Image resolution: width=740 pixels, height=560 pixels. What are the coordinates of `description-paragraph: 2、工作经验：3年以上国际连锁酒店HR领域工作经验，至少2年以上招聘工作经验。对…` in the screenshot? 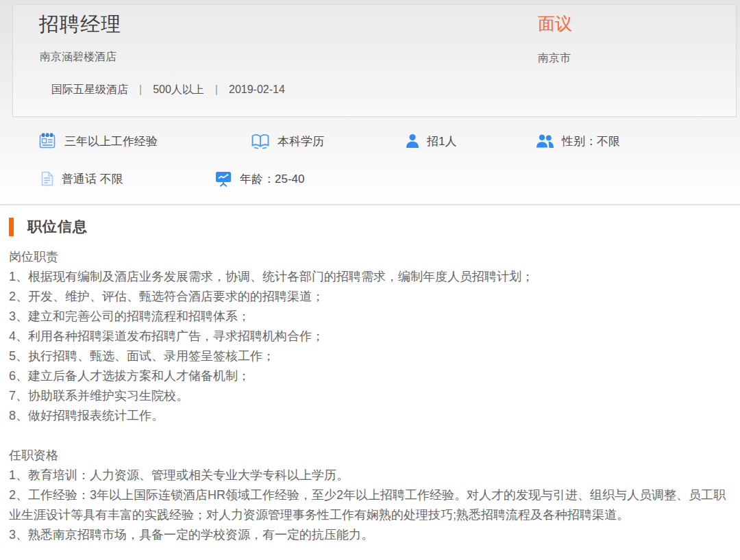 It's located at (371, 505).